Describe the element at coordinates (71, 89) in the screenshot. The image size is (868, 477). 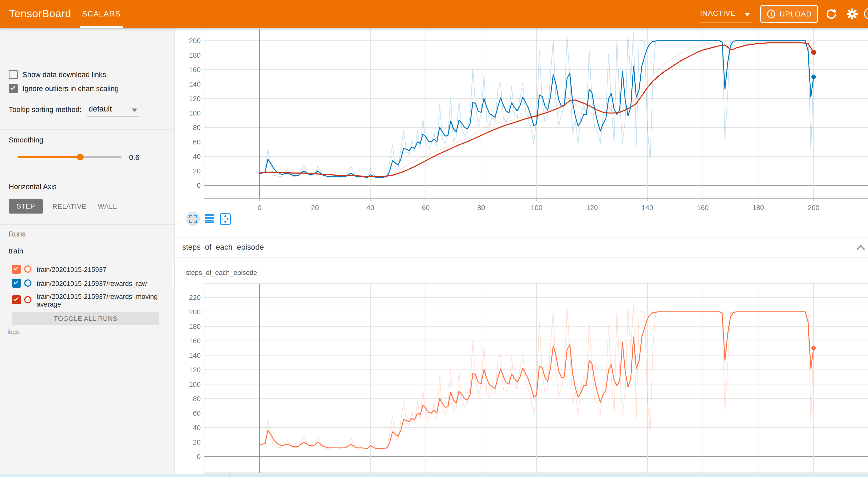
I see `ignore-outliers-label: Ignore outliers in chart scaling` at that location.